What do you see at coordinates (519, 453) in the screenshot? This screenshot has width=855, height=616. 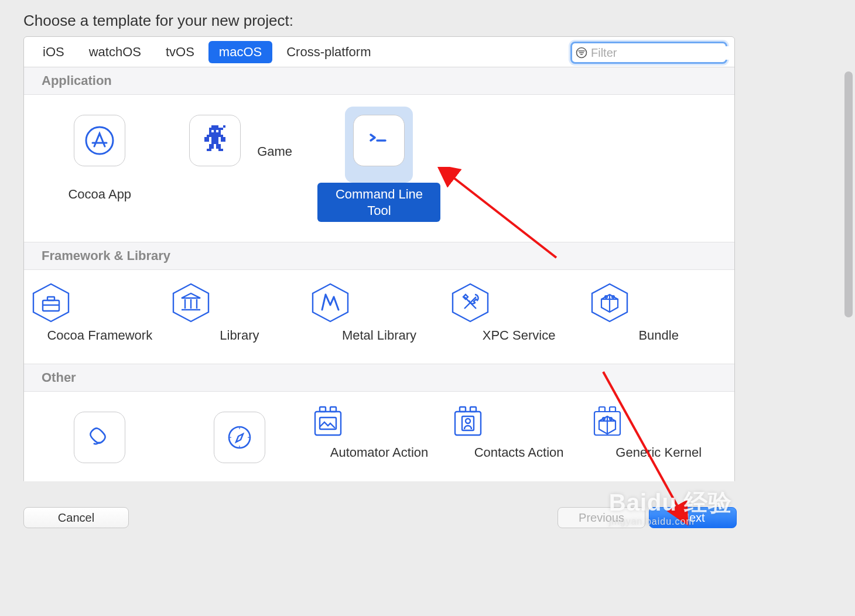 I see `template-label: Contacts Action` at bounding box center [519, 453].